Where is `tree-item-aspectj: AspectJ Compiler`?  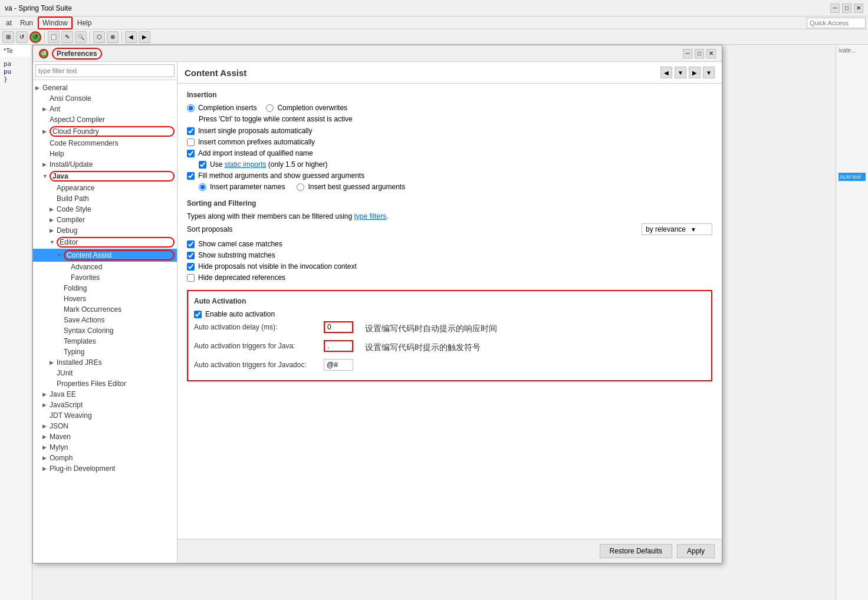 tree-item-aspectj: AspectJ Compiler is located at coordinates (105, 120).